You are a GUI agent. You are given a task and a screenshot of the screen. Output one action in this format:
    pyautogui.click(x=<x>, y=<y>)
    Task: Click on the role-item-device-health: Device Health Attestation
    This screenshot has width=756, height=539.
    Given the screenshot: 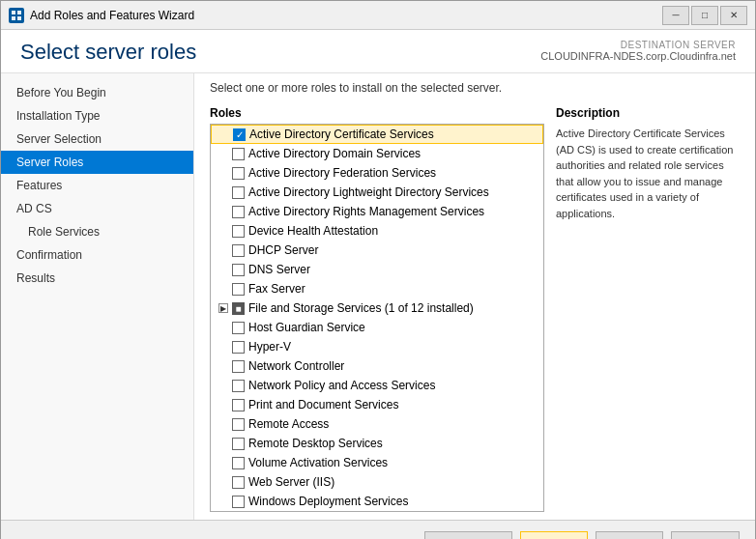 What is the action you would take?
    pyautogui.click(x=377, y=231)
    